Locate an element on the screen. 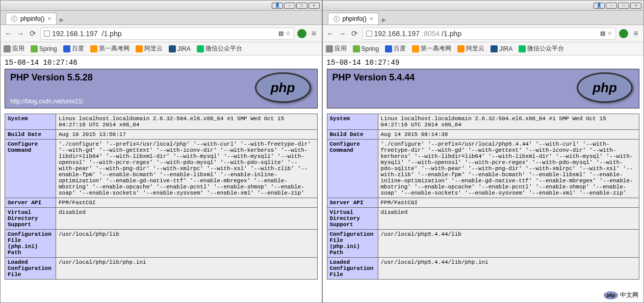  phpinfo-header: PHP Version 5.5.28 http://blog.csdn.net/… is located at coordinates (161, 89).